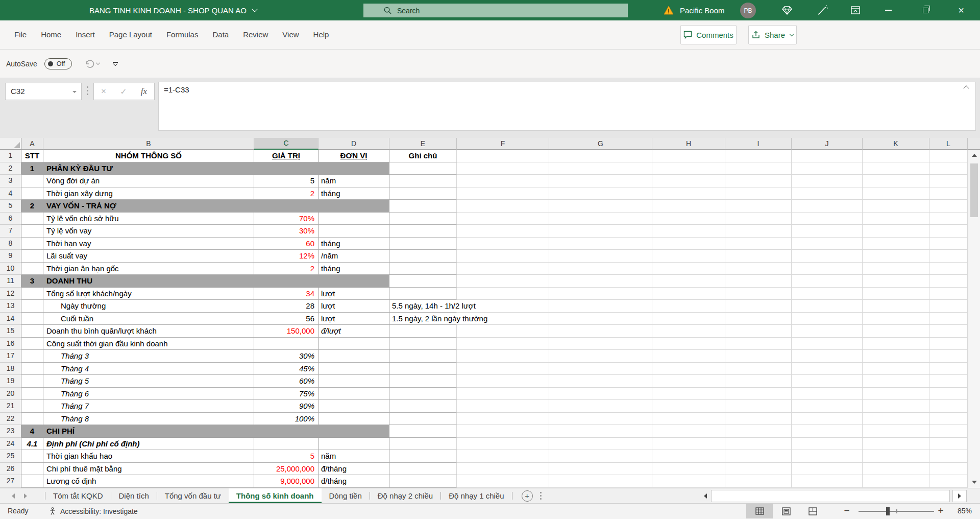 This screenshot has width=980, height=519. I want to click on cell-F21, so click(503, 407).